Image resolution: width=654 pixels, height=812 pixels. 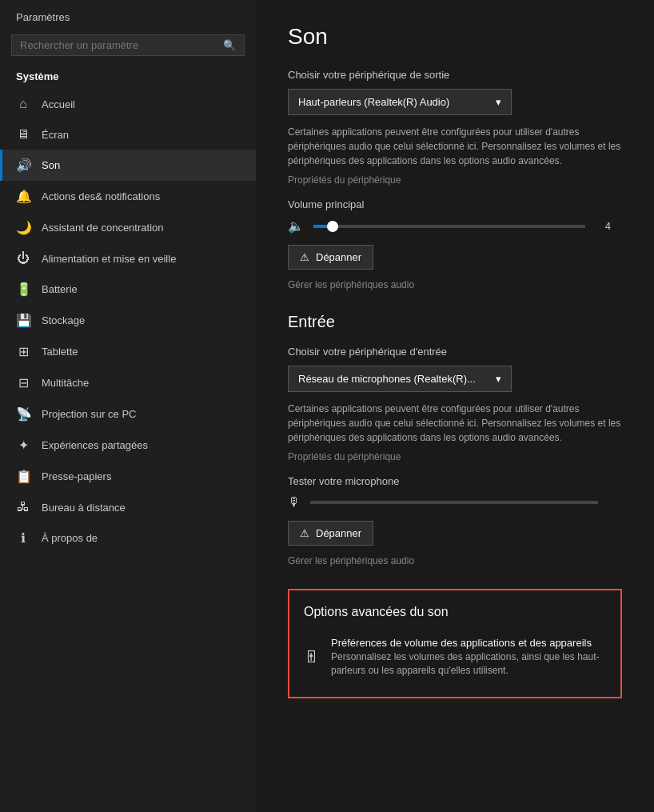 What do you see at coordinates (455, 352) in the screenshot?
I see `input-device-heading: Choisir votre périphérique d'entrée` at bounding box center [455, 352].